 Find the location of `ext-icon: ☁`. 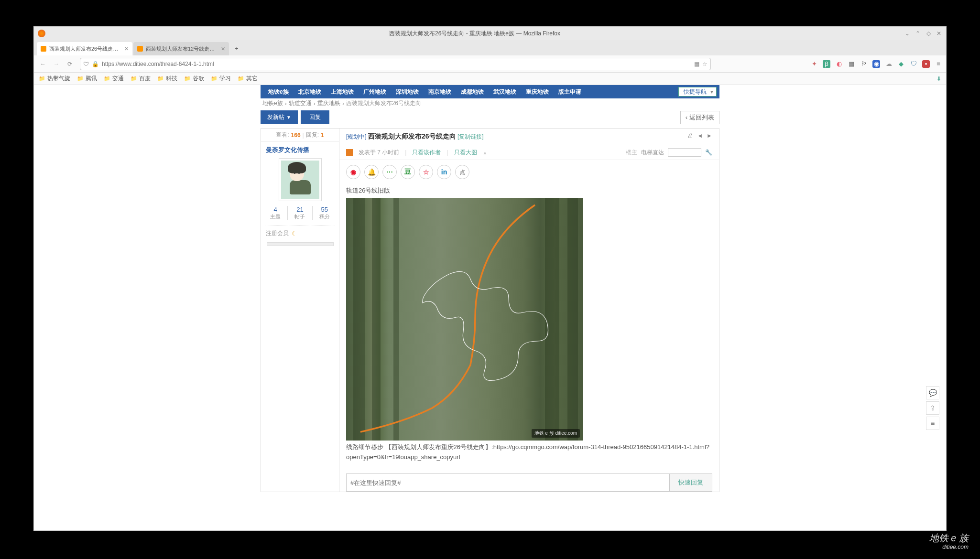

ext-icon: ☁ is located at coordinates (889, 64).